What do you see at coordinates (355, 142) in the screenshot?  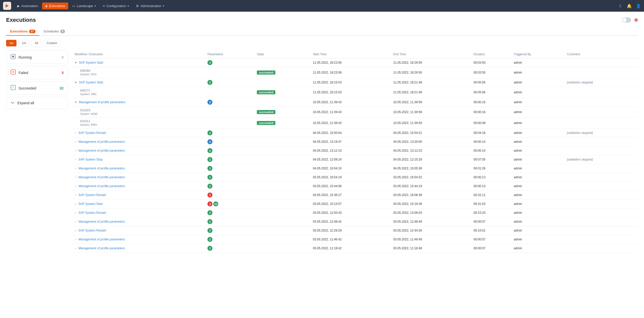 I see `table-row: › Management of profile parameters 204.0…` at bounding box center [355, 142].